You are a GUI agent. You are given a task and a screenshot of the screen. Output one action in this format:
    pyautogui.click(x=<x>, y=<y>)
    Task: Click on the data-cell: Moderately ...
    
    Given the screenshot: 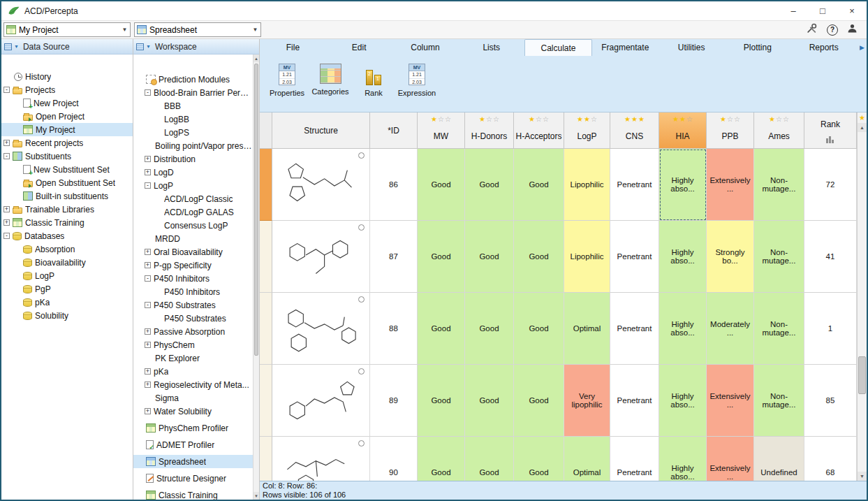 What is the action you would take?
    pyautogui.click(x=730, y=328)
    